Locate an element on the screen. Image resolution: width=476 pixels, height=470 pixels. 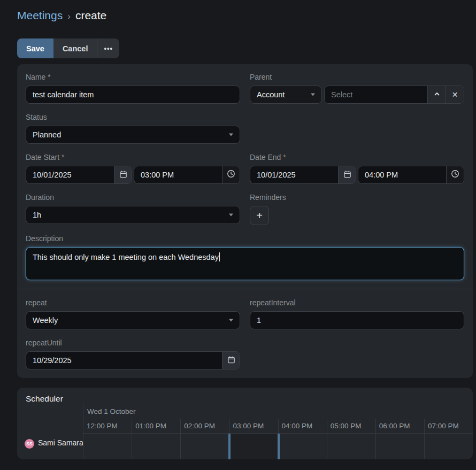
ellipsis-icon: ••• is located at coordinates (108, 48).